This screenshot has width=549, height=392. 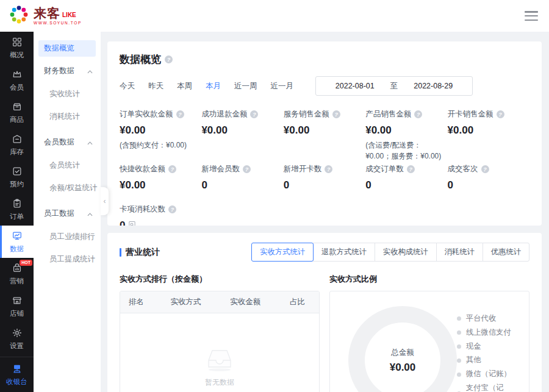 I want to click on tab-receipt-method-stats: 实收方式统计, so click(x=282, y=252).